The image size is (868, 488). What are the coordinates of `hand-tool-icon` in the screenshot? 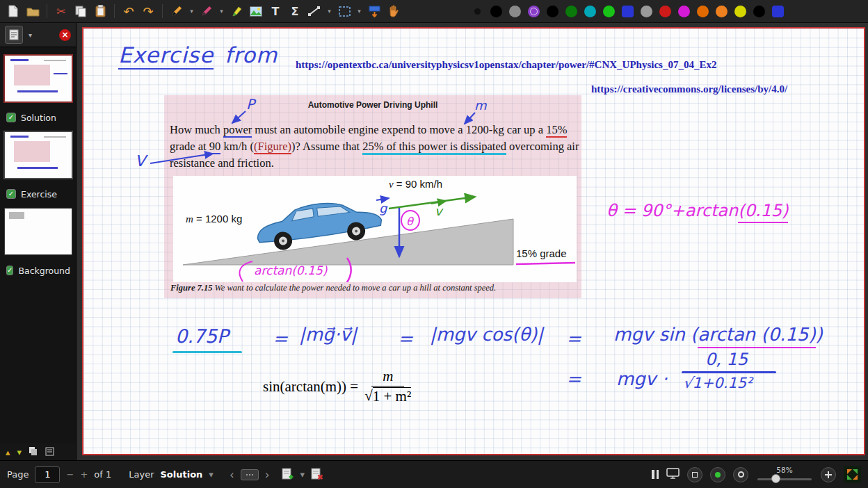 It's located at (394, 11).